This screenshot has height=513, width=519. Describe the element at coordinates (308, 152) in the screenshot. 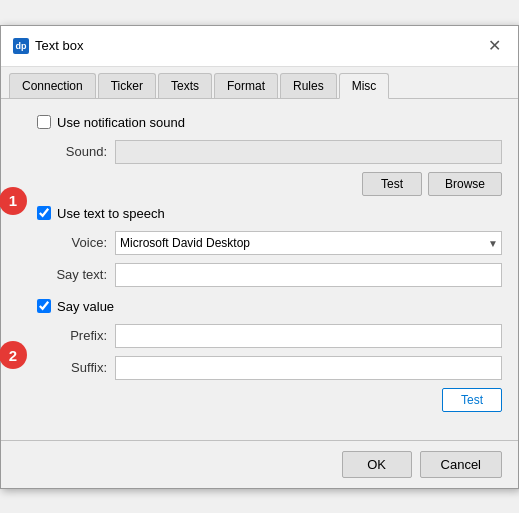

I see `sound-input` at that location.